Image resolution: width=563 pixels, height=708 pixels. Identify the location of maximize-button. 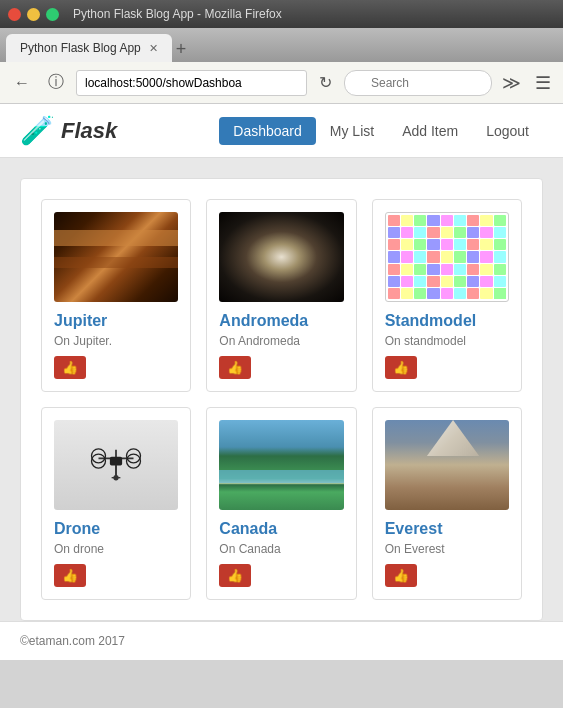
(52, 14).